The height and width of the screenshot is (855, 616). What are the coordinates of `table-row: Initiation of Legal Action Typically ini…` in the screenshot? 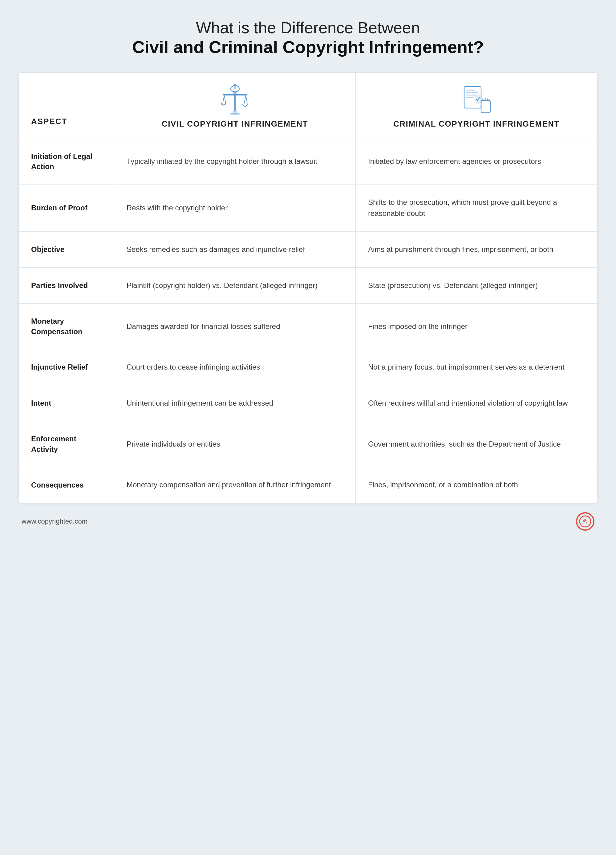 It's located at (308, 161).